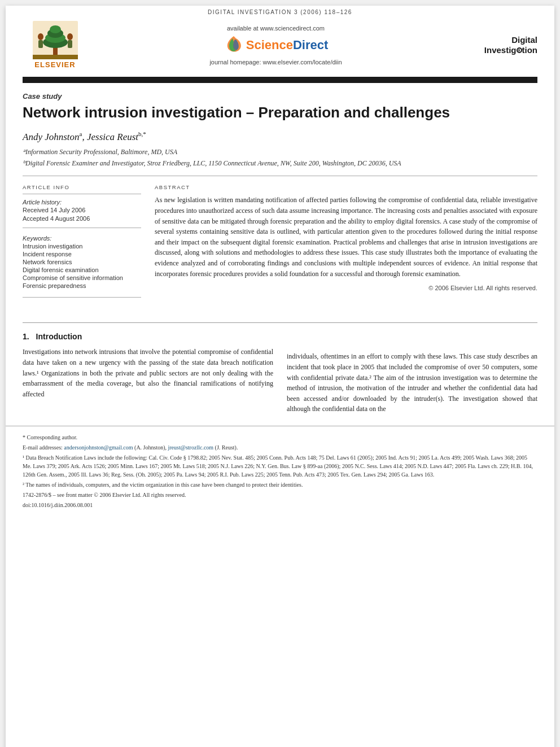 The height and width of the screenshot is (747, 560). What do you see at coordinates (55, 40) in the screenshot?
I see `elsevier-tree-icon` at bounding box center [55, 40].